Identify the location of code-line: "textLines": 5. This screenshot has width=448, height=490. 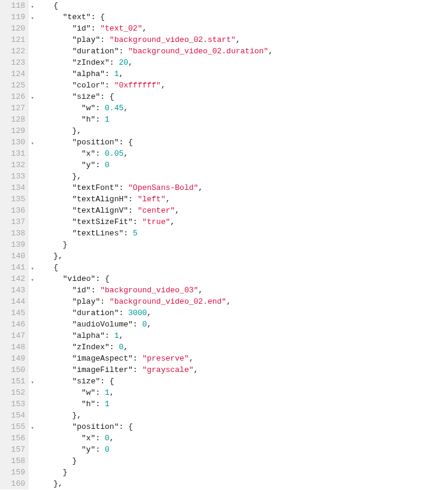
(241, 234).